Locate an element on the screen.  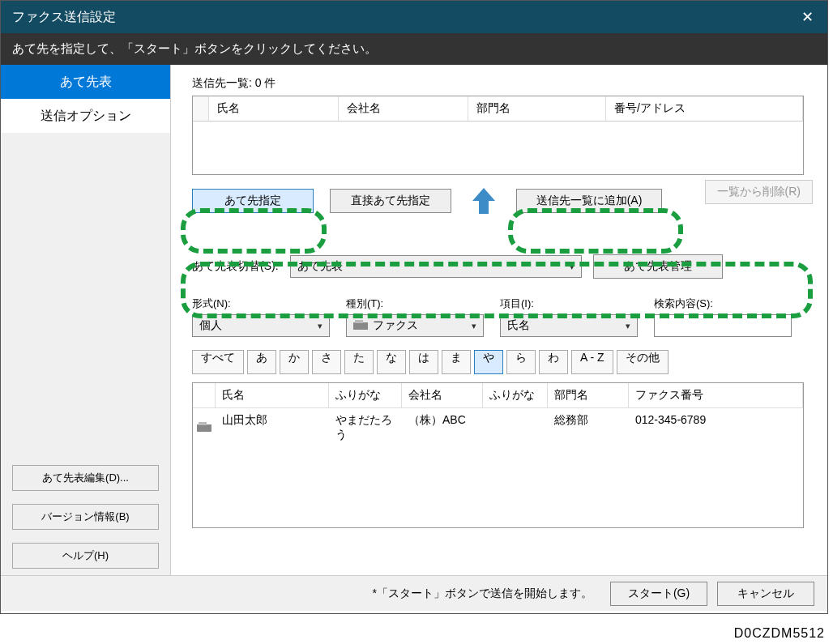
result-header: 氏名 ふりがな 会社名 ふりがな 部門名 ファクス番号 is located at coordinates (498, 395).